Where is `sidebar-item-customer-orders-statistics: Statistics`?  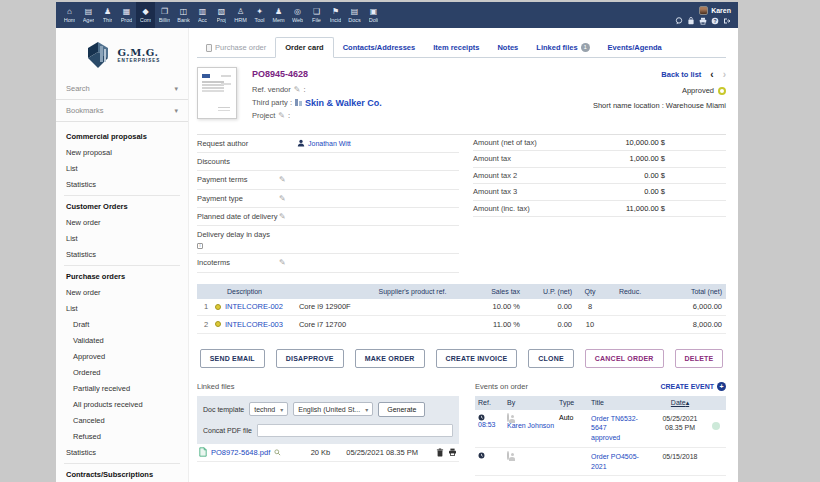 sidebar-item-customer-orders-statistics: Statistics is located at coordinates (122, 254).